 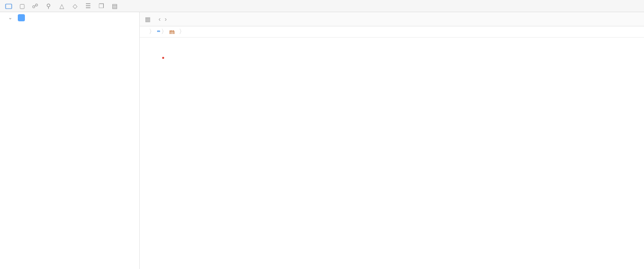 I want to click on forward-icon: ›, so click(x=166, y=19).